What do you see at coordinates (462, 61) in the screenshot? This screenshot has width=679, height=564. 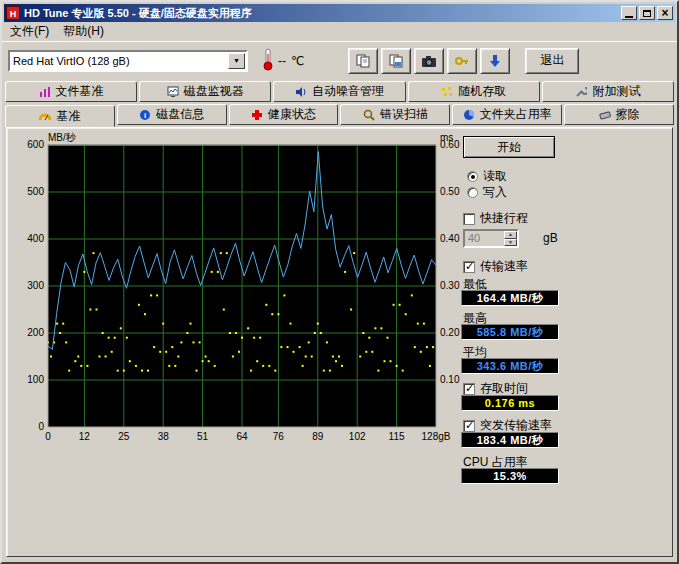 I see `options-button` at bounding box center [462, 61].